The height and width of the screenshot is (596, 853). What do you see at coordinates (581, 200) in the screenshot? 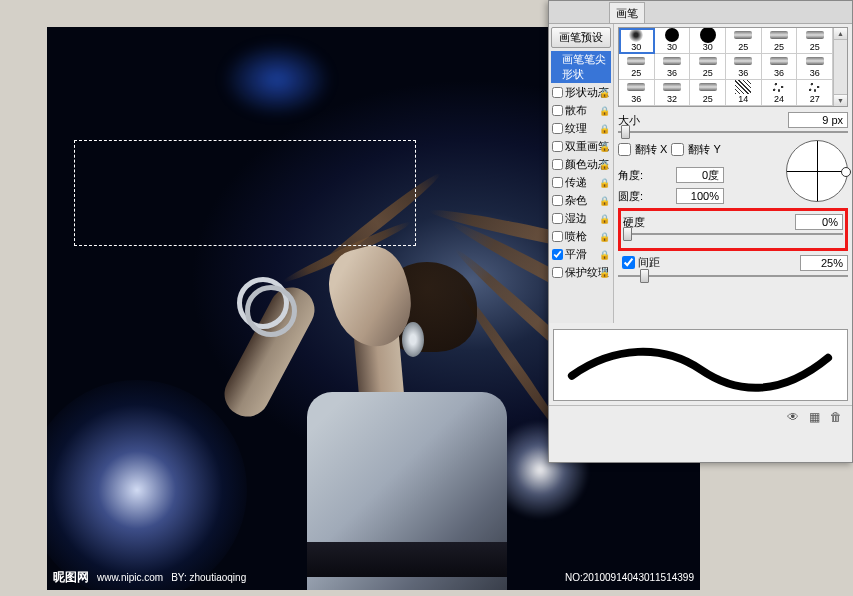
I see `brush-option-noise: 杂色🔒` at bounding box center [581, 200].